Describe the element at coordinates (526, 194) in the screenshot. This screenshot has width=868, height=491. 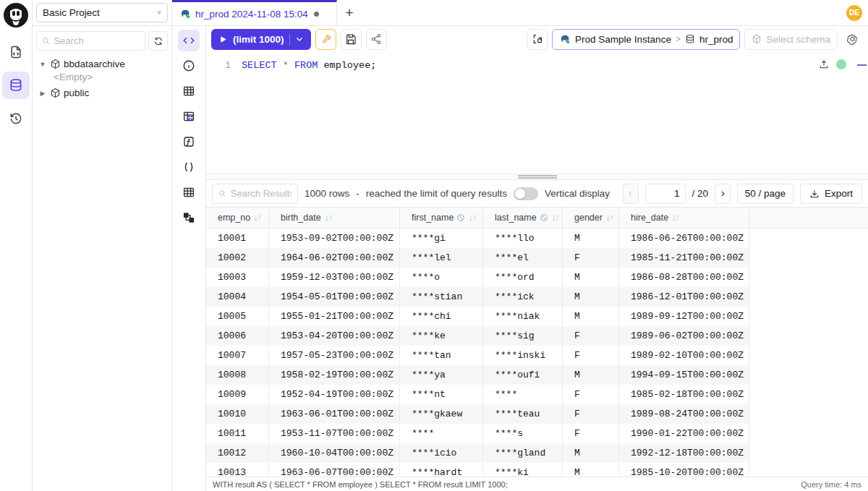
I see `vertical-display-toggle` at that location.